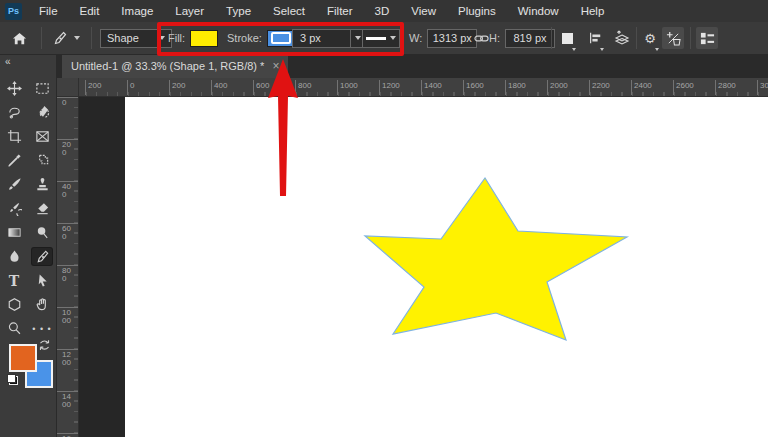  What do you see at coordinates (538, 11) in the screenshot?
I see `menu-window: Window` at bounding box center [538, 11].